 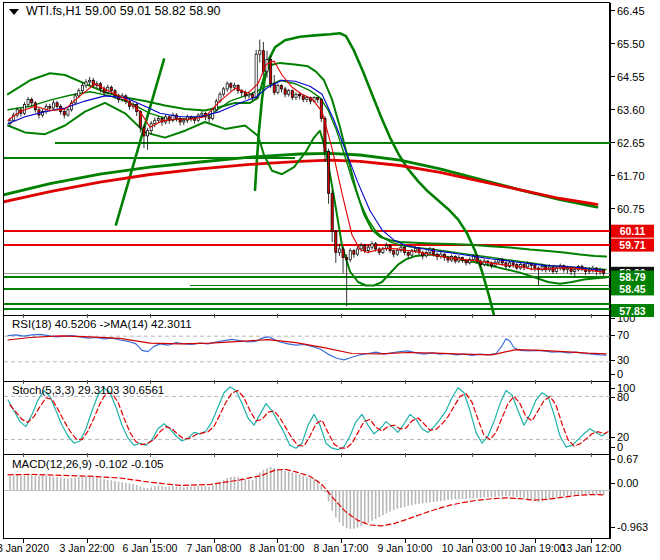 What do you see at coordinates (632, 527) in the screenshot?
I see `macd-axis-label: -0.963` at bounding box center [632, 527].